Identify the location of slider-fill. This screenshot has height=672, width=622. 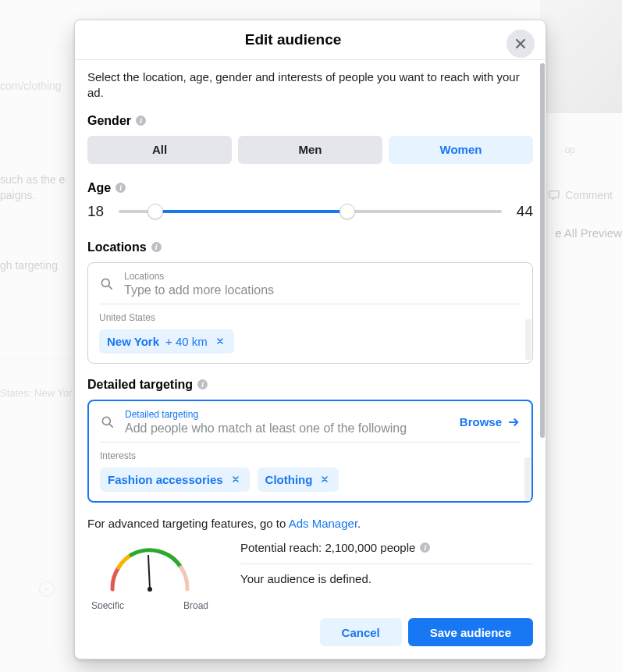
(251, 212).